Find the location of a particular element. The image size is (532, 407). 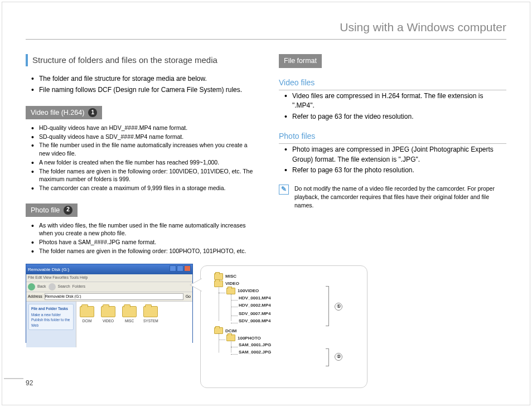

task-item: Make a new folder is located at coordinates (51, 314).